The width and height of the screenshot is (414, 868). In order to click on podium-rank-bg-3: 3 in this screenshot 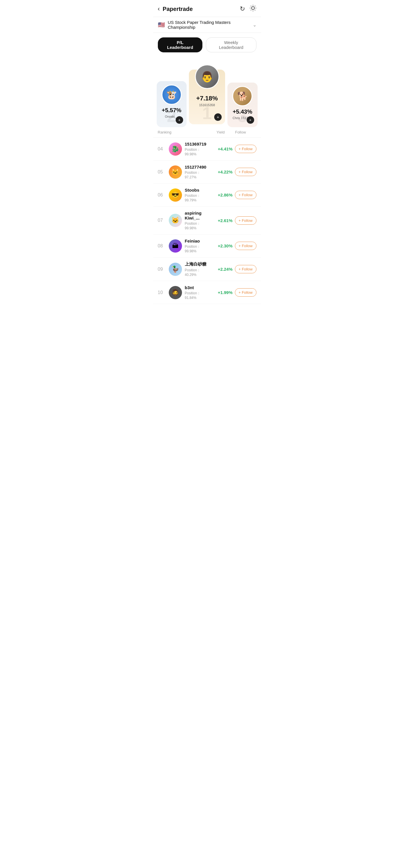, I will do `click(242, 116)`.